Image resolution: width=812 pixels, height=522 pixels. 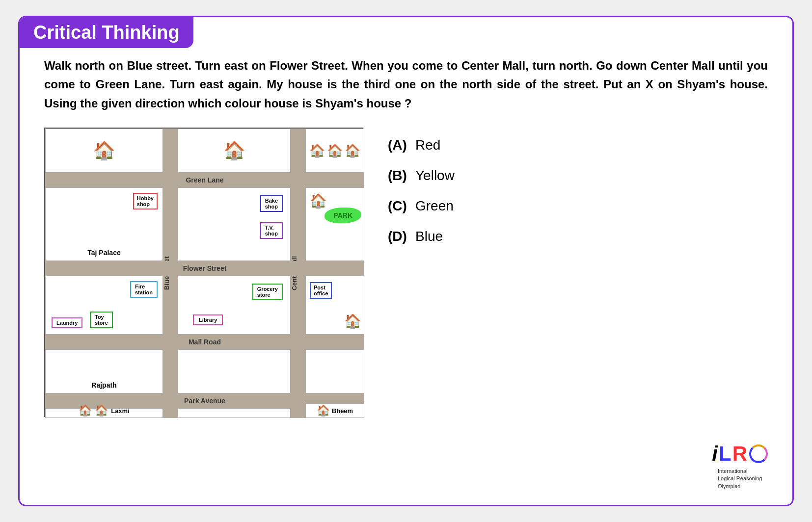 I want to click on block-top-left: 🏠, so click(x=104, y=151).